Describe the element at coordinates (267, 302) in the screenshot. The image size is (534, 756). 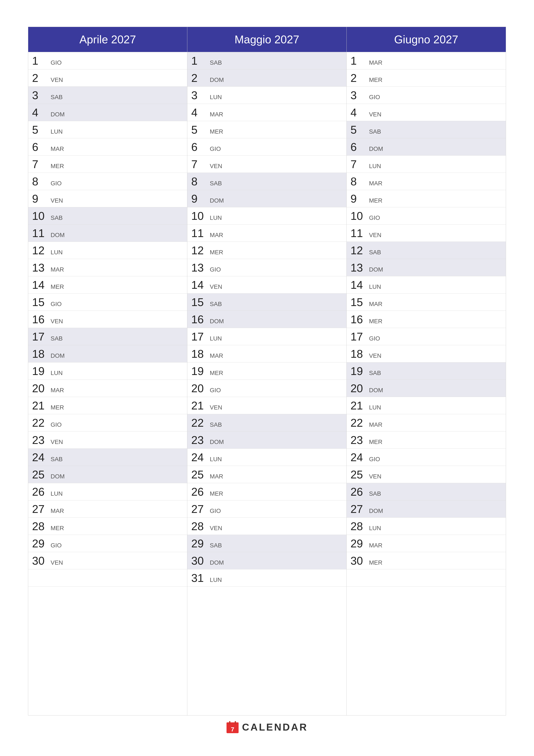
I see `day-row: 15SAB` at that location.